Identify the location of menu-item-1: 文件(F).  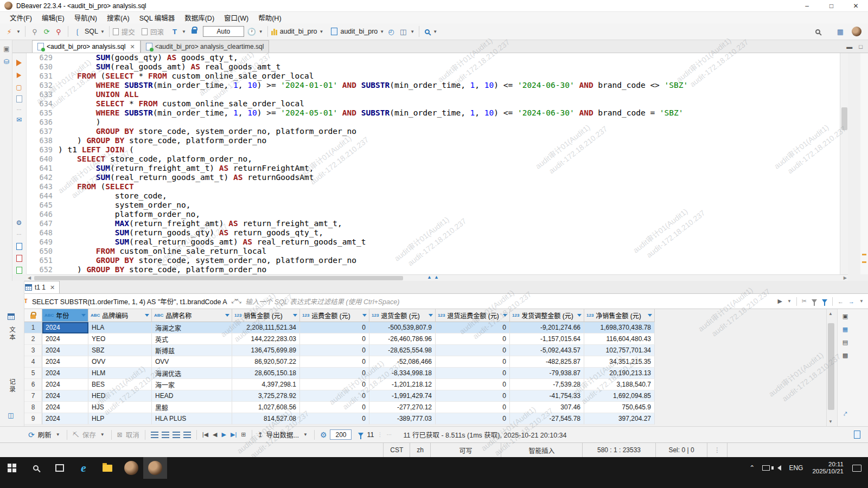
(21, 17).